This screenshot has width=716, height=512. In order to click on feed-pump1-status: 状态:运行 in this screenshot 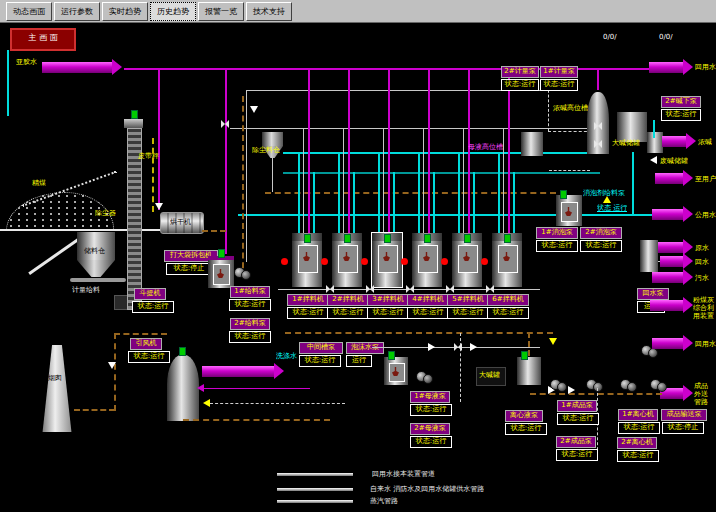, I will do `click(250, 305)`.